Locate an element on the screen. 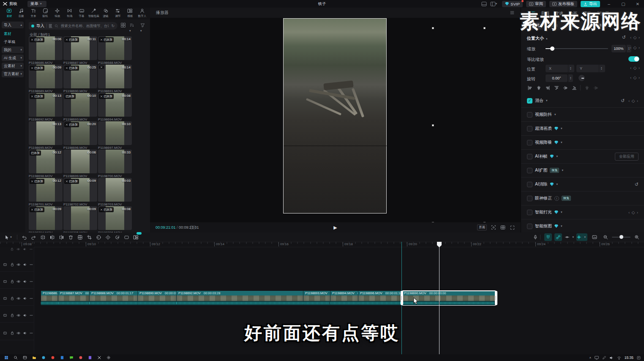  track2-eye is located at coordinates (19, 298).